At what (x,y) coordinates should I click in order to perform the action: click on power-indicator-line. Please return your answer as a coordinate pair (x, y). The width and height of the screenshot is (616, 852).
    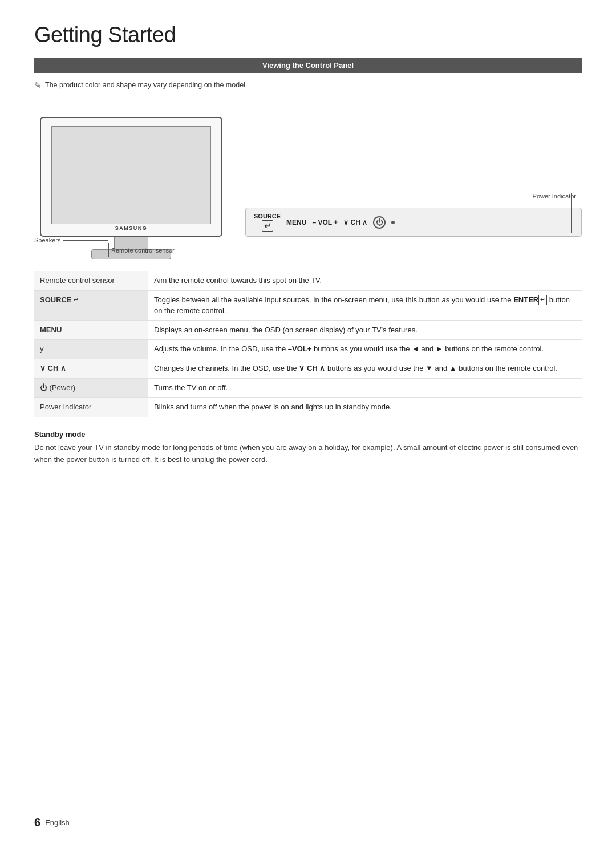
    Looking at the image, I should click on (572, 213).